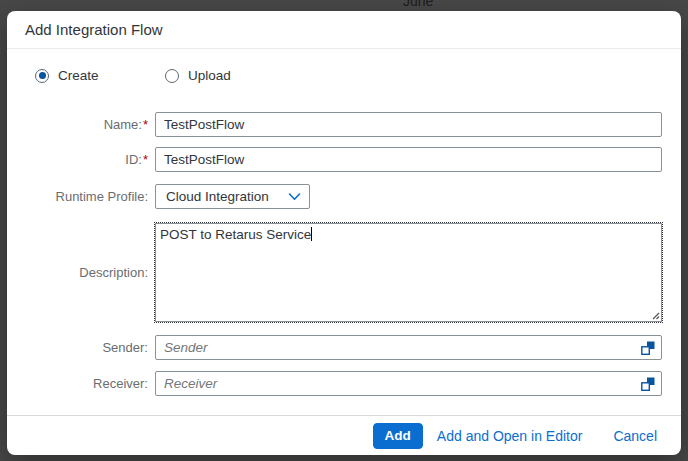 Image resolution: width=688 pixels, height=461 pixels. Describe the element at coordinates (344, 384) in the screenshot. I see `receiver-row: Receiver:` at that location.